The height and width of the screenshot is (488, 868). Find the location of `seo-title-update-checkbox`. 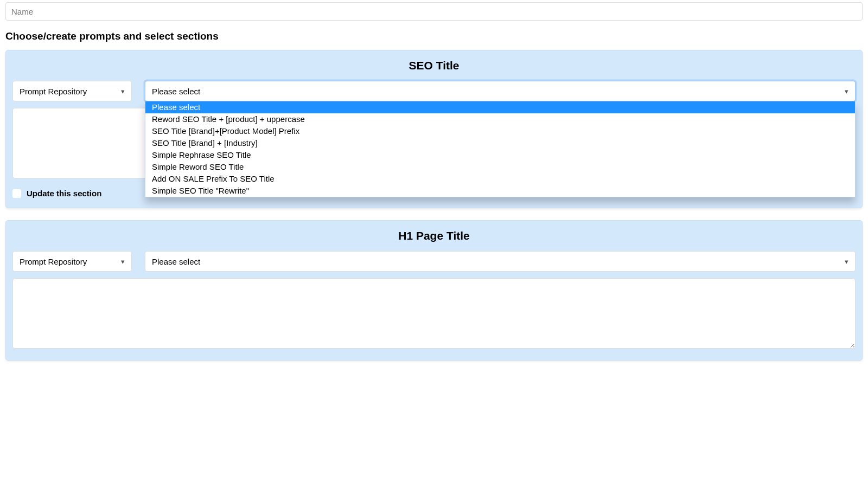

seo-title-update-checkbox is located at coordinates (17, 194).